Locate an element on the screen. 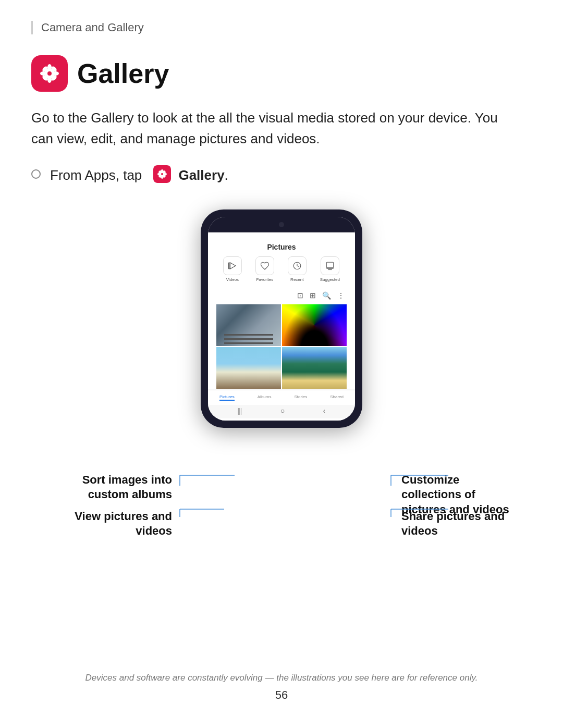  instruction-line: From Apps, tap Gallery. is located at coordinates (282, 174).